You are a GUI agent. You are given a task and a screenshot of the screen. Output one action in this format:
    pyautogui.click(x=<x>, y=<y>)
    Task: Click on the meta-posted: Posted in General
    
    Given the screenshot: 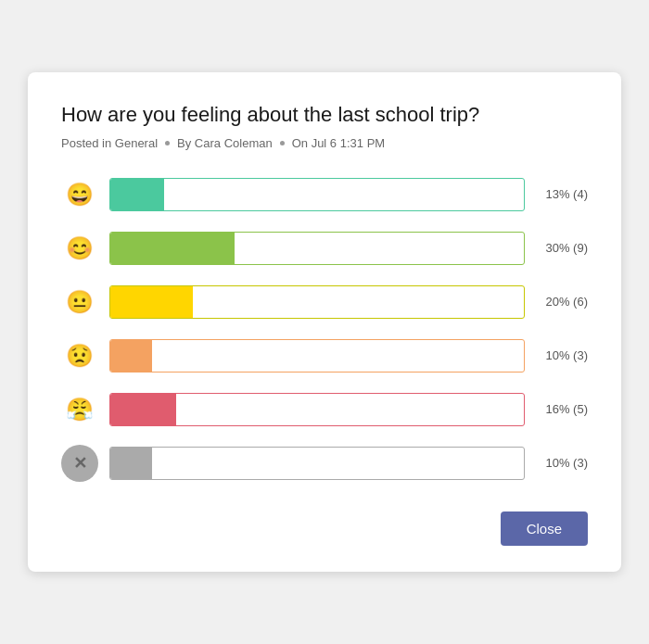 What is the action you would take?
    pyautogui.click(x=109, y=143)
    